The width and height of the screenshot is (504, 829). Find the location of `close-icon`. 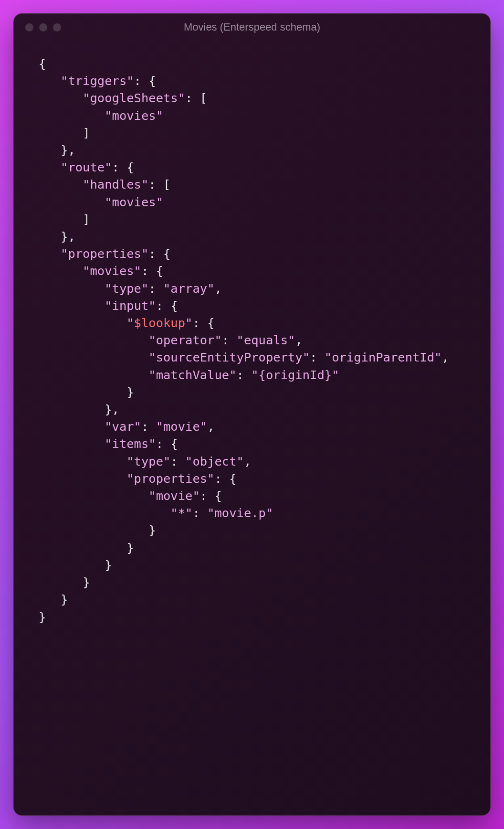

close-icon is located at coordinates (30, 28).